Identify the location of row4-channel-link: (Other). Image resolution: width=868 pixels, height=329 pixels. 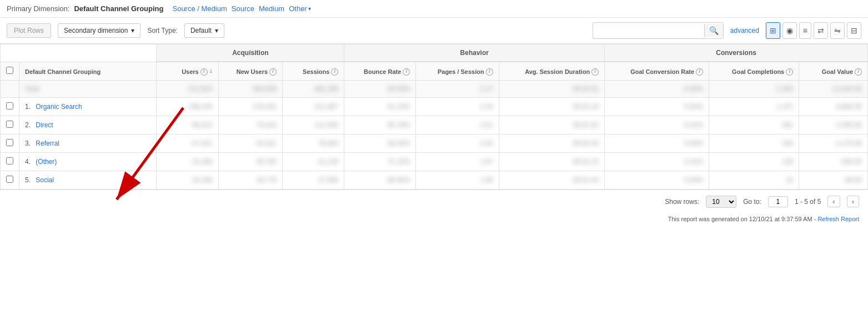
(46, 162).